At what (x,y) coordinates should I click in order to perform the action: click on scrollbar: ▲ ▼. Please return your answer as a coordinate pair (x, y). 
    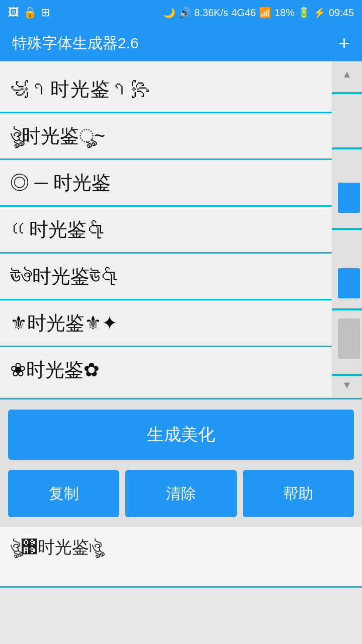
    Looking at the image, I should click on (347, 229).